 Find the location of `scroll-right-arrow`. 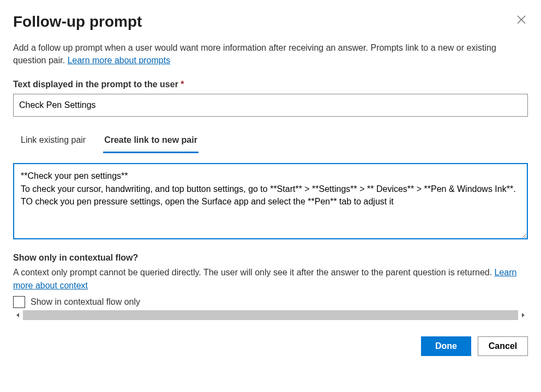

scroll-right-arrow is located at coordinates (523, 315).